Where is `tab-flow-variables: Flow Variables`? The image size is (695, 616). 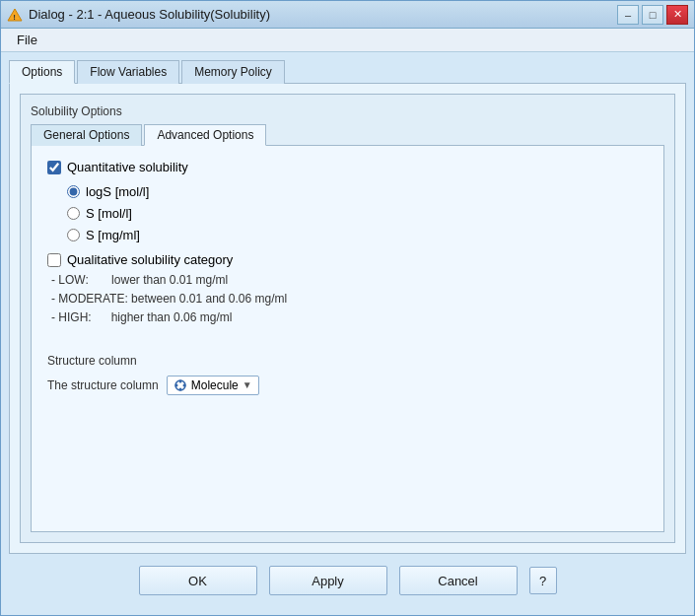
tab-flow-variables: Flow Variables is located at coordinates (128, 72).